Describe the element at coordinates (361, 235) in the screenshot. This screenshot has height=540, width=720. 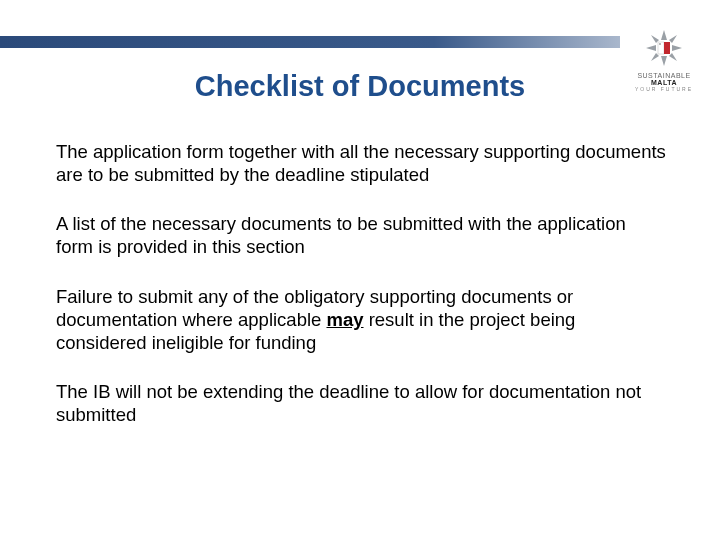
I see `paragraph-2: A list of the necessary documents to be …` at that location.